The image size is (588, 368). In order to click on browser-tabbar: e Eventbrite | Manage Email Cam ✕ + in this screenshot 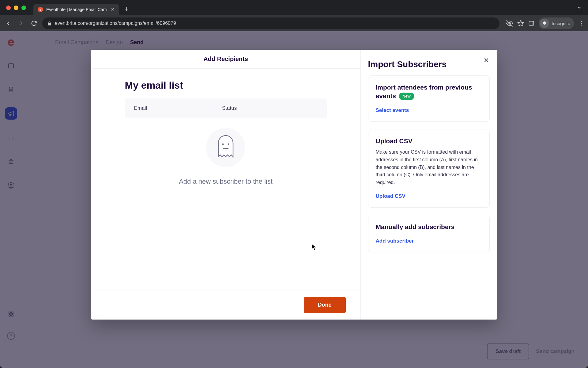, I will do `click(294, 8)`.